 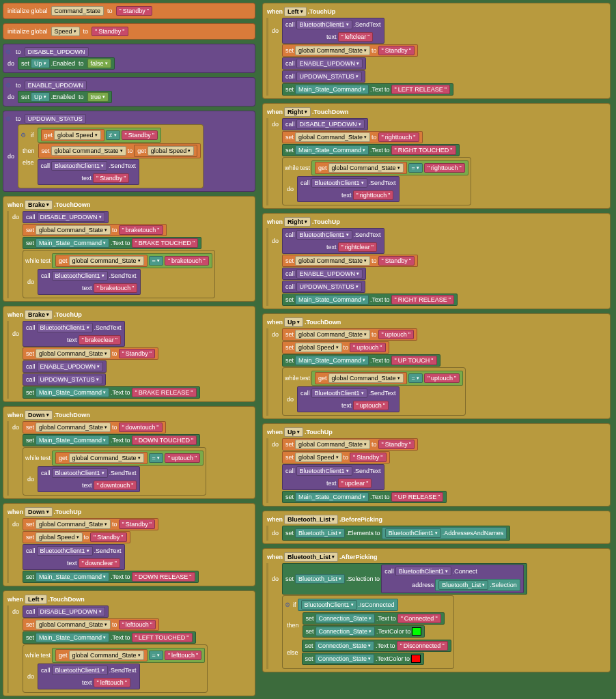 What do you see at coordinates (129, 59) in the screenshot?
I see `proc-disable-updown: to DISABLE_UPDOWN do set Up .Enabled to …` at bounding box center [129, 59].